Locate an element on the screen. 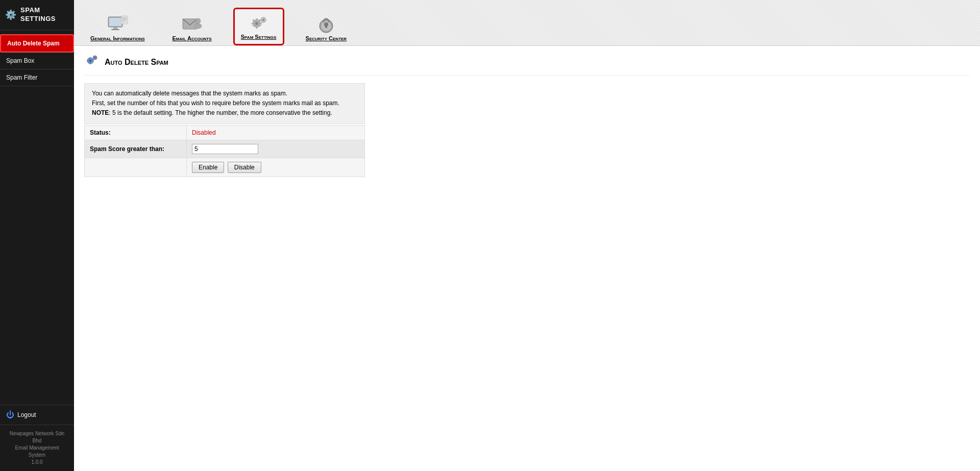 This screenshot has height=471, width=980. action-label-cell is located at coordinates (136, 167).